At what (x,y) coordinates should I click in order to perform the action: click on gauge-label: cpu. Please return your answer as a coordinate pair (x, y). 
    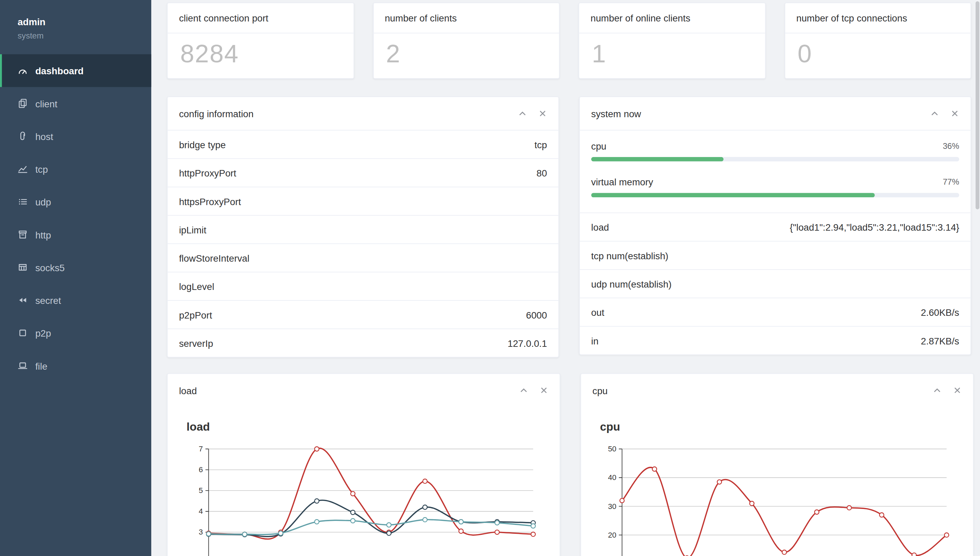
    Looking at the image, I should click on (599, 146).